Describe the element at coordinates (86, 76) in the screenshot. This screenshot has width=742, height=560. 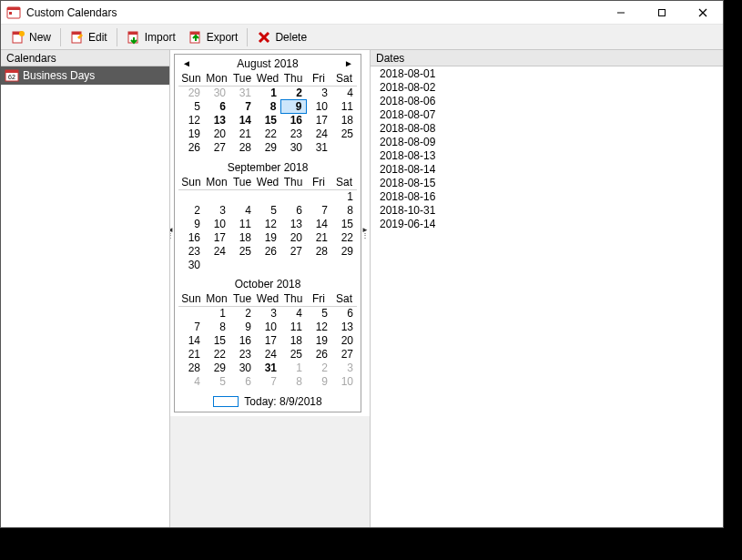
I see `calendar-list-item: 62Business Days` at that location.